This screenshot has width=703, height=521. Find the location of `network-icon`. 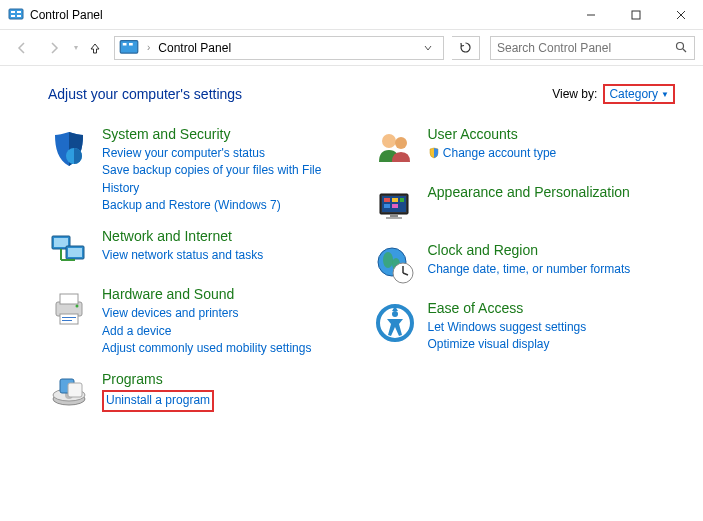

network-icon is located at coordinates (69, 251).